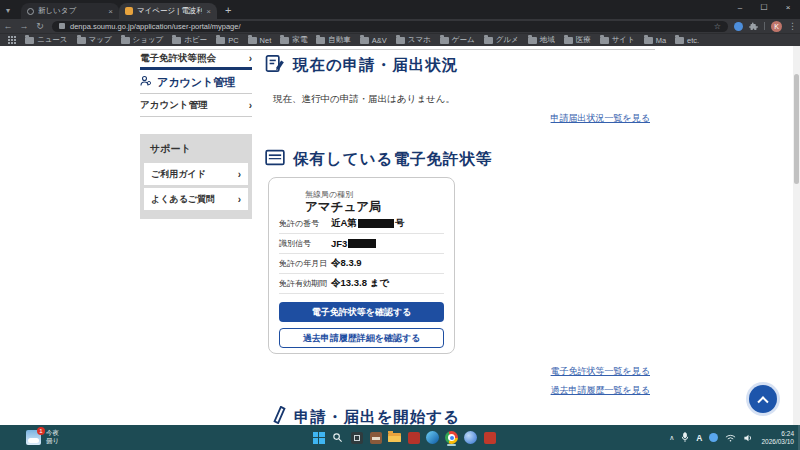 The width and height of the screenshot is (800, 450). Describe the element at coordinates (600, 372) in the screenshot. I see `license-list-link: 電子免許状等一覧を見る` at that location.